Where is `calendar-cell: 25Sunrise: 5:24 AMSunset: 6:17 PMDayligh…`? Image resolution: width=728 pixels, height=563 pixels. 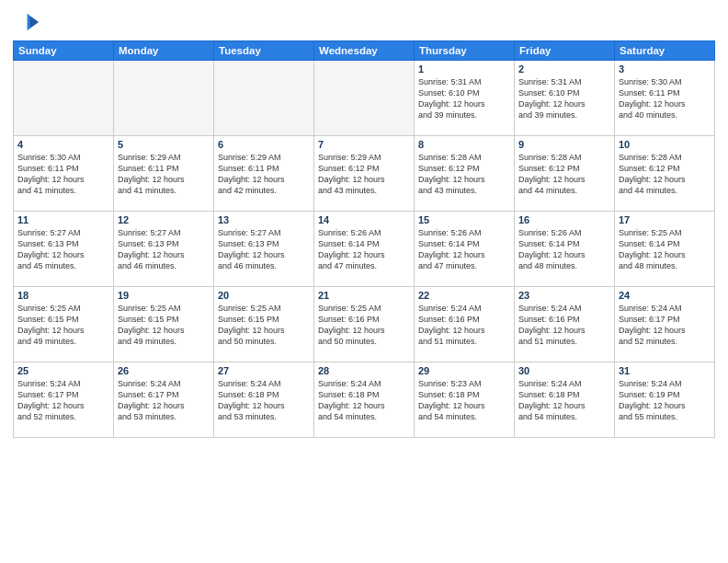
calendar-cell: 25Sunrise: 5:24 AMSunset: 6:17 PMDayligh… is located at coordinates (64, 400).